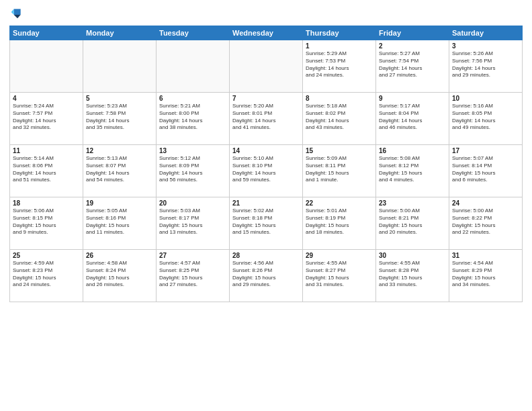 This screenshot has height=411, width=532. What do you see at coordinates (266, 13) in the screenshot?
I see `header` at bounding box center [266, 13].